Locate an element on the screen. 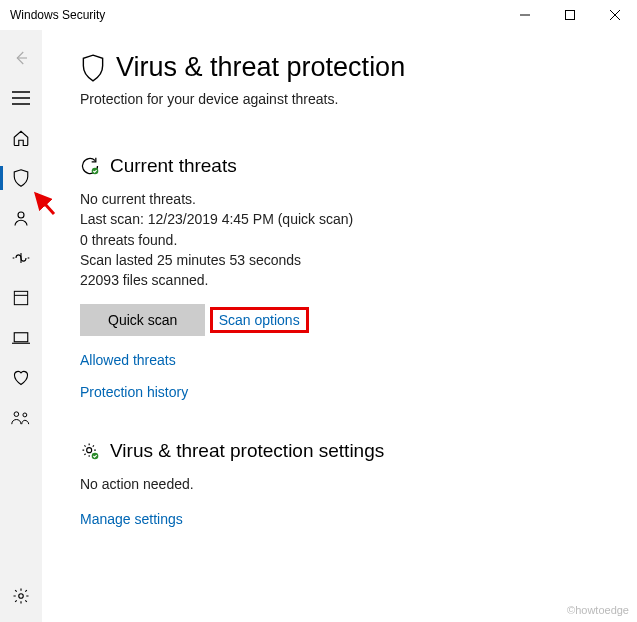 The width and height of the screenshot is (637, 622). page-title: Virus & threat protection is located at coordinates (260, 68).